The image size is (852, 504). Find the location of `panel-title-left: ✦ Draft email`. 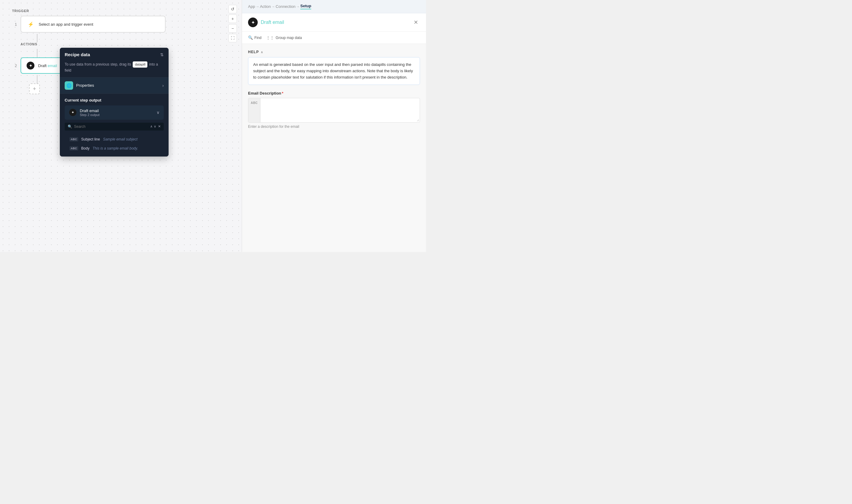

panel-title-left: ✦ Draft email is located at coordinates (266, 22).